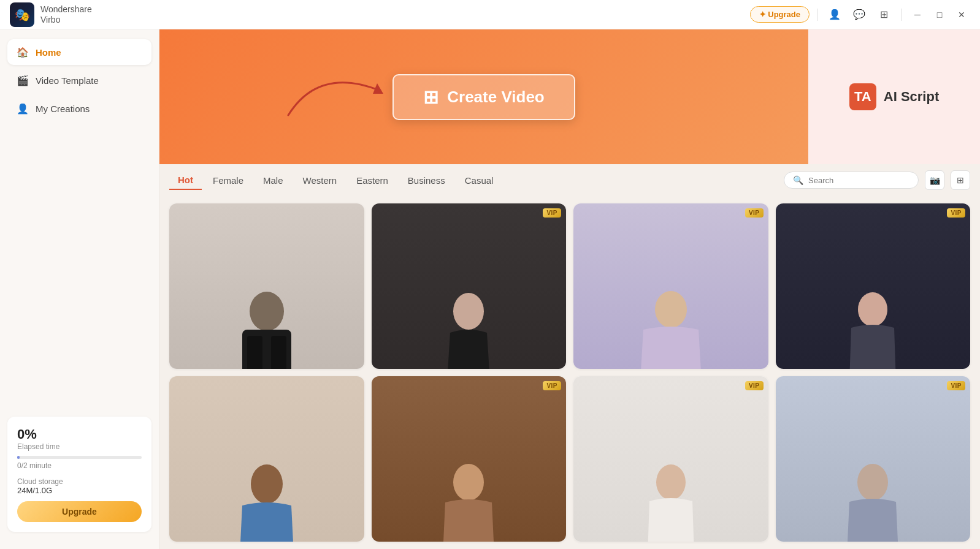 The width and height of the screenshot is (980, 549). I want to click on user-icon-button: 👤, so click(835, 15).